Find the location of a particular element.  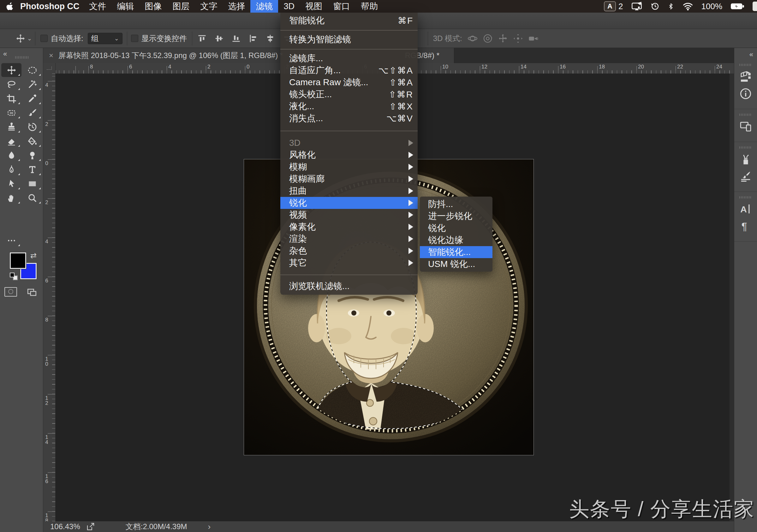

filter-menu-item-渲染: 渲染 is located at coordinates (349, 239).